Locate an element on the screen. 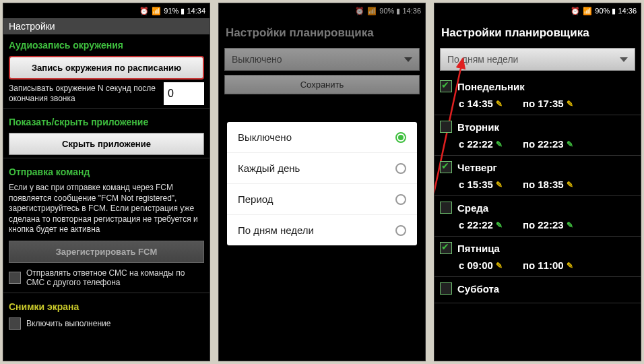  status-text: 90% ▮ 14:36 is located at coordinates (616, 11).